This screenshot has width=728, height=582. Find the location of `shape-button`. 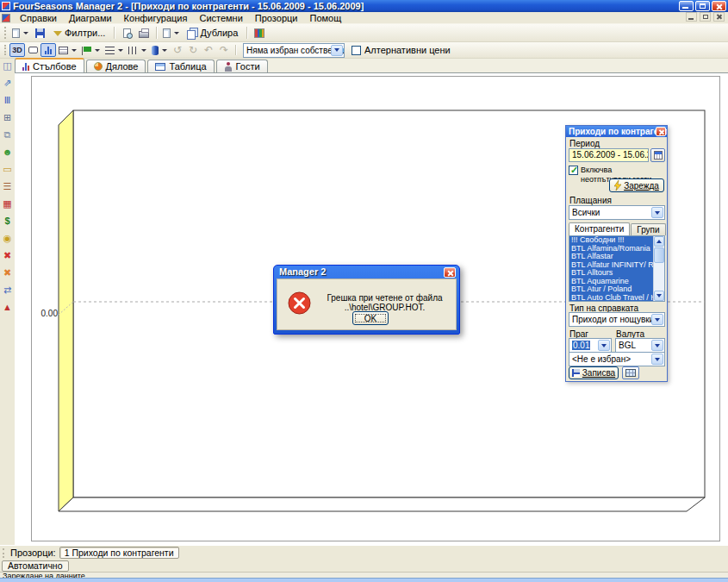

shape-button is located at coordinates (33, 50).